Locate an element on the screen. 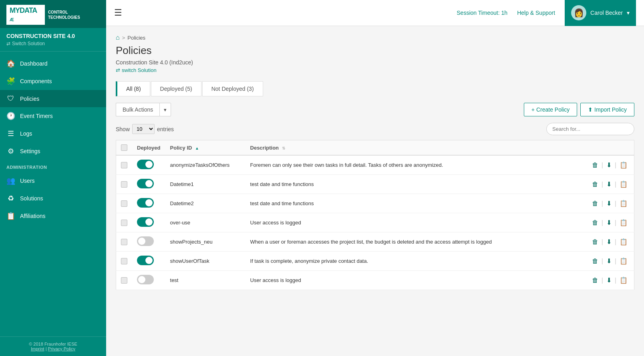 The width and height of the screenshot is (644, 356). switch-solution-link: ⇄ Switch Solution is located at coordinates (53, 44).